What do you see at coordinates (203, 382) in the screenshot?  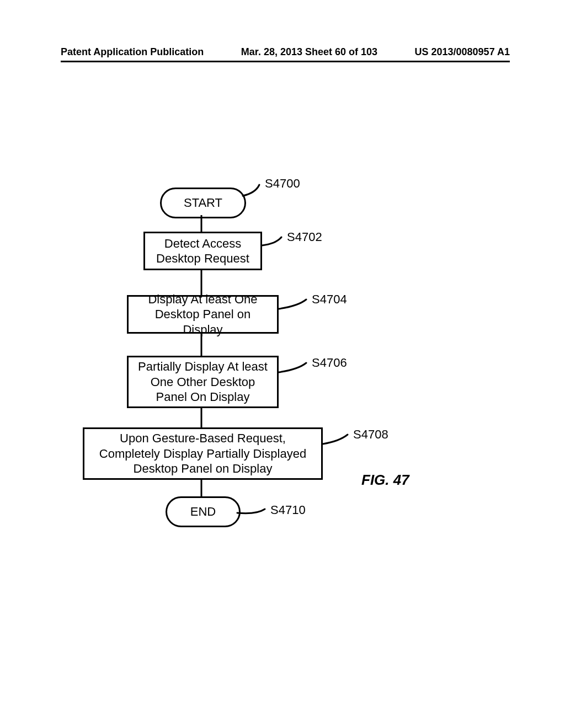 I see `step-S4706: Partially Display At least One Other Des…` at bounding box center [203, 382].